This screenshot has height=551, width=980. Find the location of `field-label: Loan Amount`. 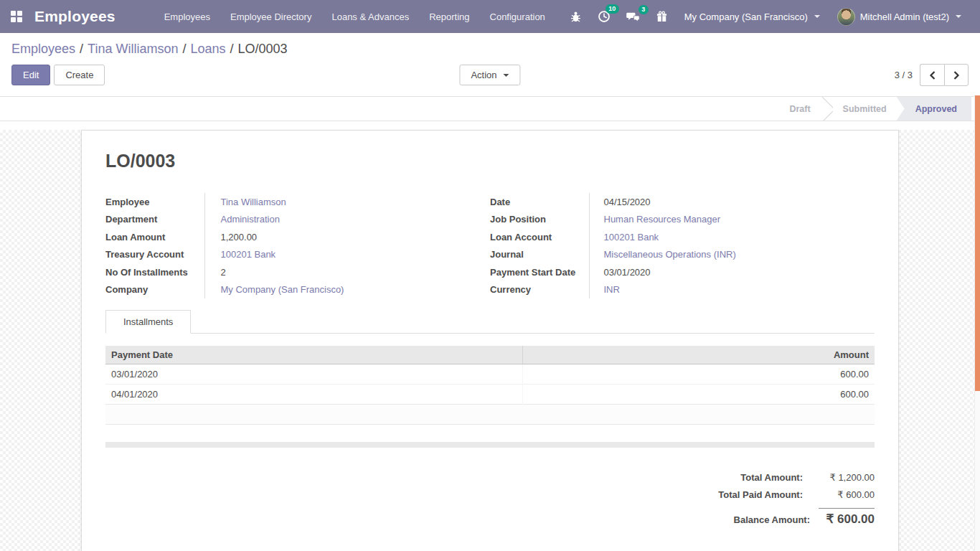

field-label: Loan Amount is located at coordinates (155, 237).